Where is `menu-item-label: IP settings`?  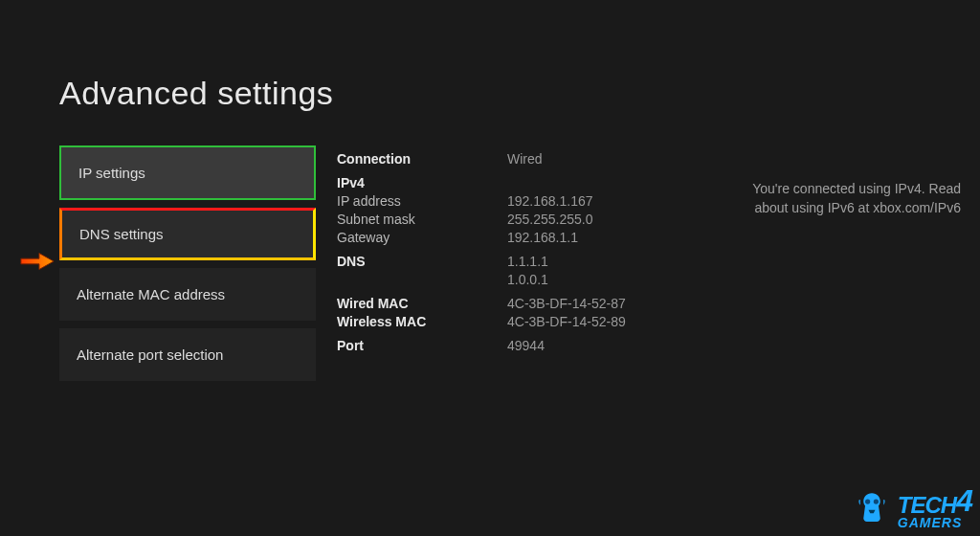 menu-item-label: IP settings is located at coordinates (112, 172).